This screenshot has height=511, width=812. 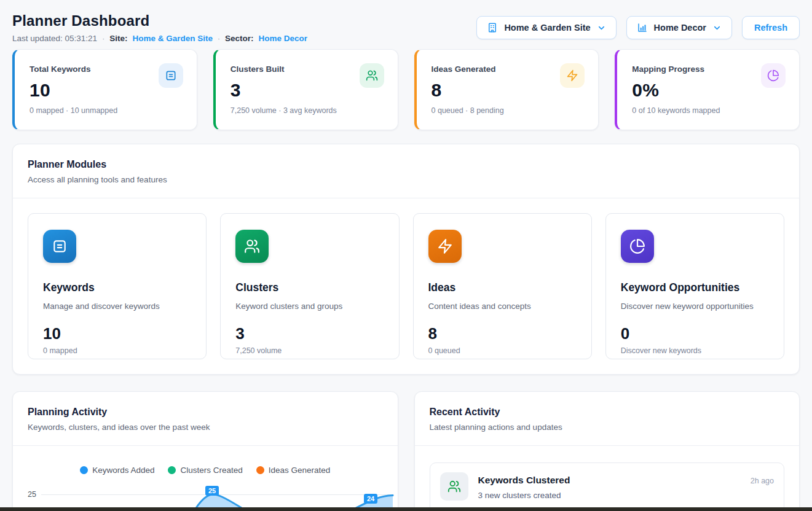 What do you see at coordinates (117, 306) in the screenshot?
I see `module-description: Manage and discover keywords` at bounding box center [117, 306].